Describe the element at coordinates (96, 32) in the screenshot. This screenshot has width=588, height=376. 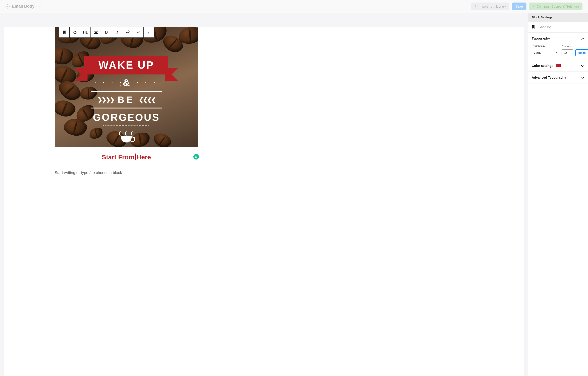
I see `align-center-icon` at that location.